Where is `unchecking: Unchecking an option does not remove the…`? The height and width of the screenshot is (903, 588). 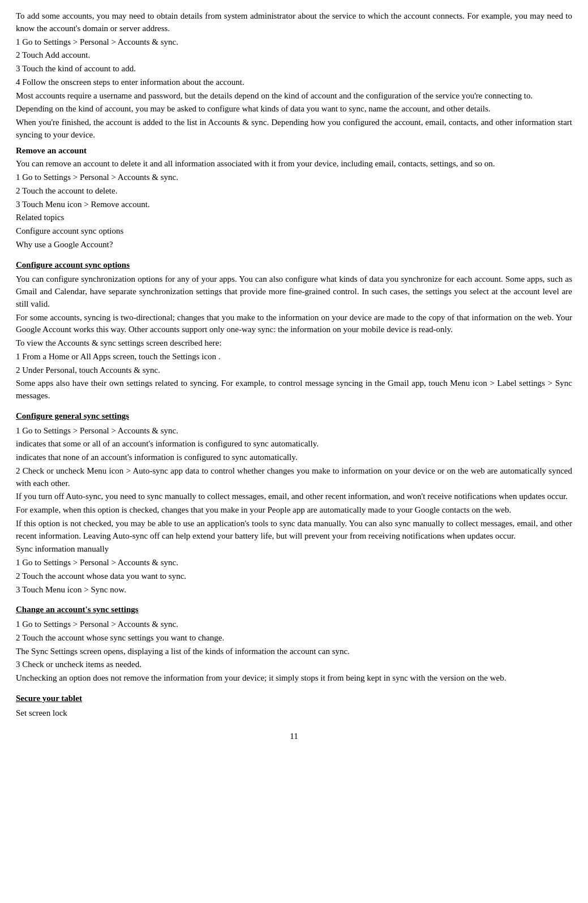 unchecking: Unchecking an option does not remove the… is located at coordinates (294, 678).